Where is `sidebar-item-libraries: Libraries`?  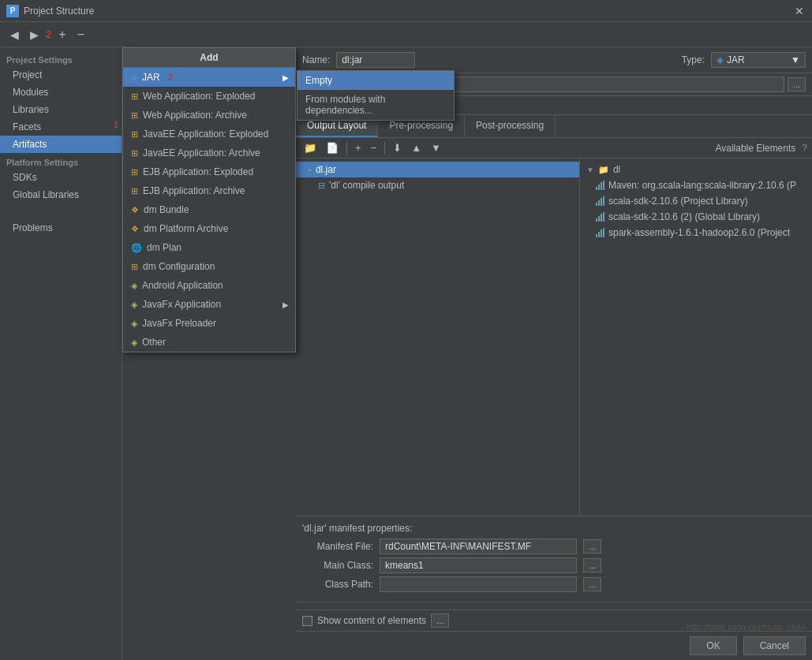 sidebar-item-libraries: Libraries is located at coordinates (61, 110).